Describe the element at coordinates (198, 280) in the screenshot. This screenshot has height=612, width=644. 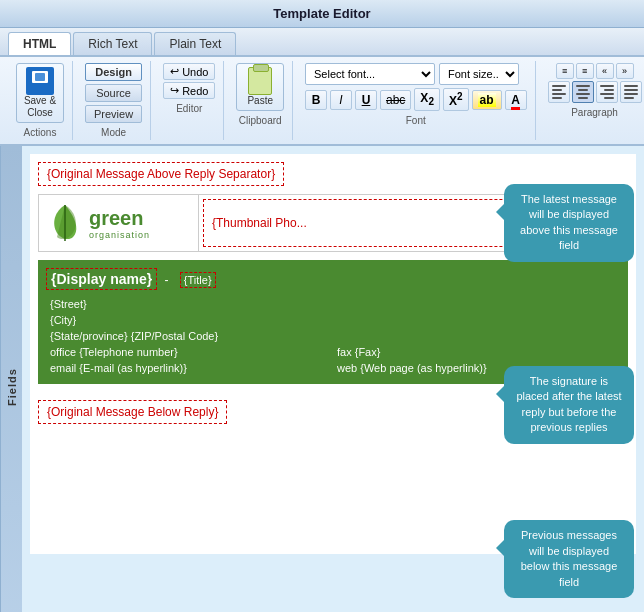
I see `title-field: {Title}` at that location.